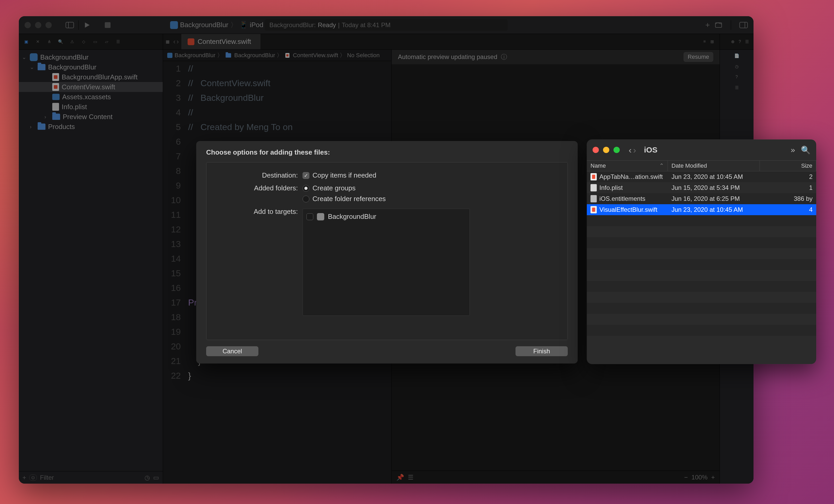 The image size is (834, 504). What do you see at coordinates (411, 477) in the screenshot?
I see `preview-settings-icon: ☰` at bounding box center [411, 477].